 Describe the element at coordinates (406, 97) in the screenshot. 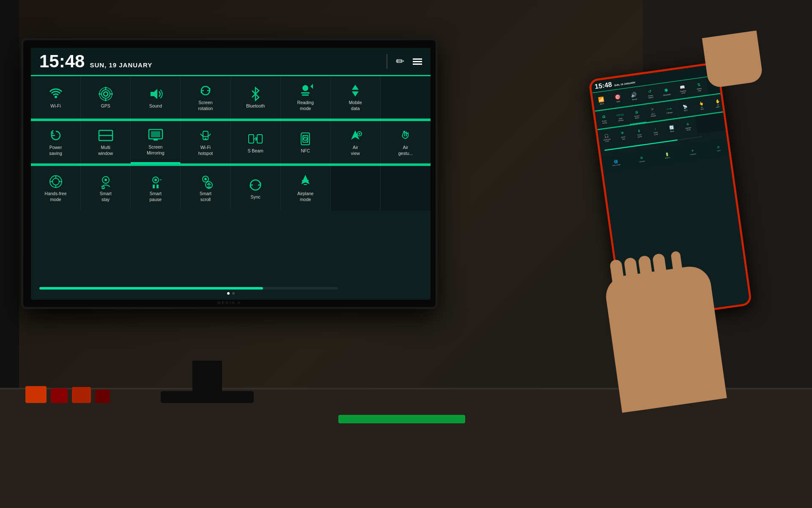

I see `qs-partial` at that location.